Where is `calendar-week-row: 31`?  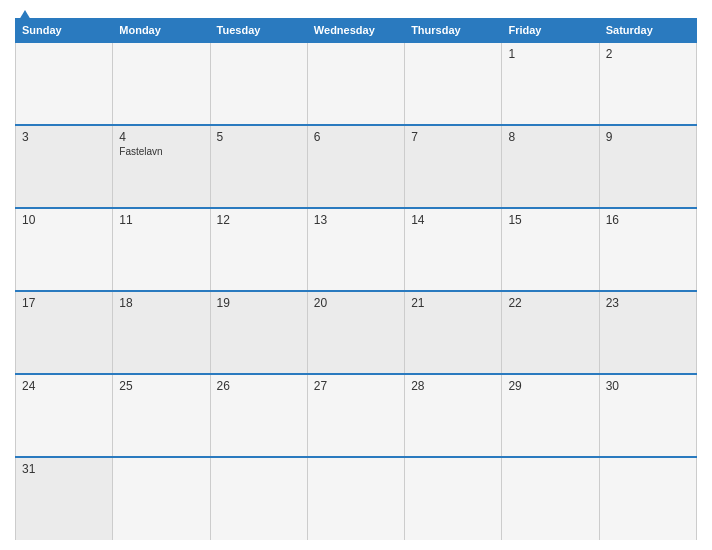
calendar-week-row: 31 is located at coordinates (356, 498).